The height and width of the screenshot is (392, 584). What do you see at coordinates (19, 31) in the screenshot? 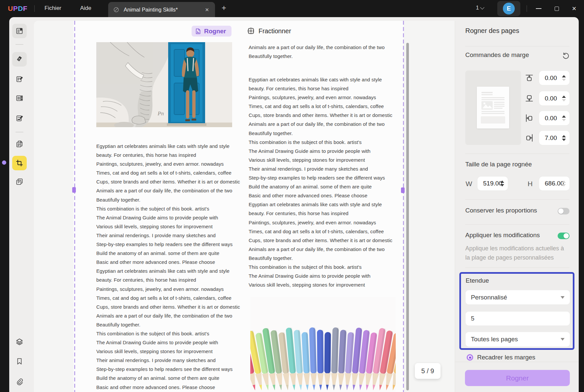
I see `sidebar-item-reader` at bounding box center [19, 31].